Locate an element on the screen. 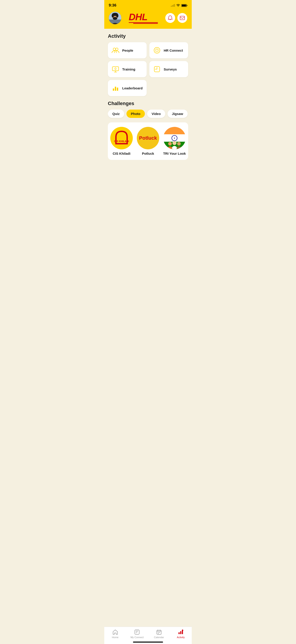  wifi-icon is located at coordinates (178, 6).